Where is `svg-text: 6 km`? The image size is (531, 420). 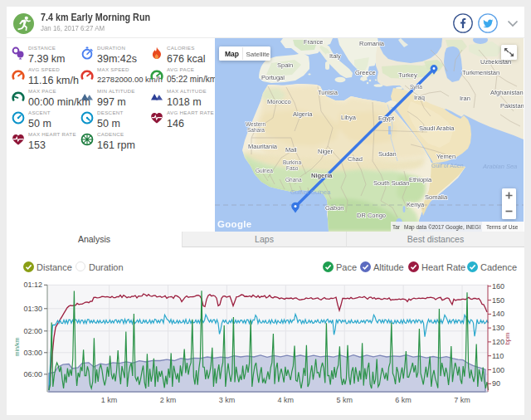
svg-text: 6 km is located at coordinates (403, 400).